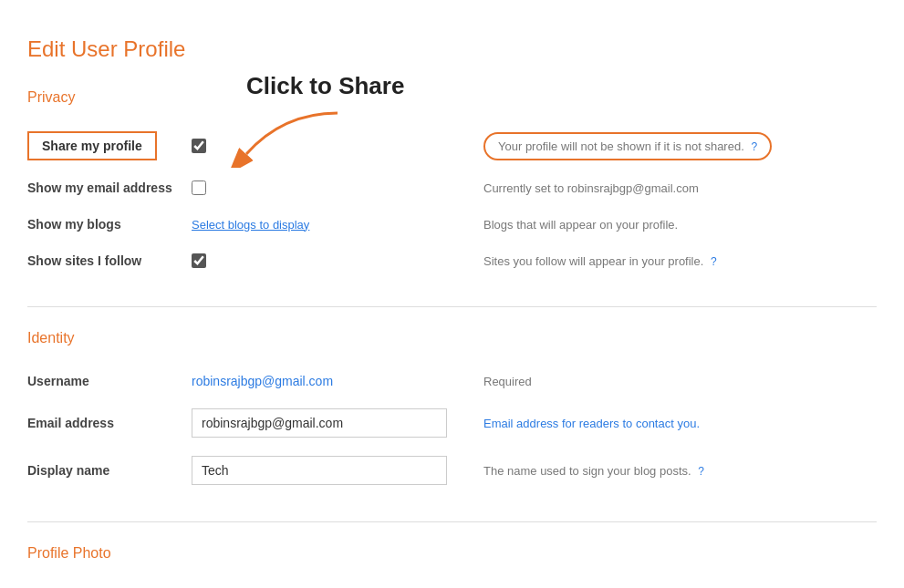 The image size is (904, 588). I want to click on email-address-control, so click(324, 423).